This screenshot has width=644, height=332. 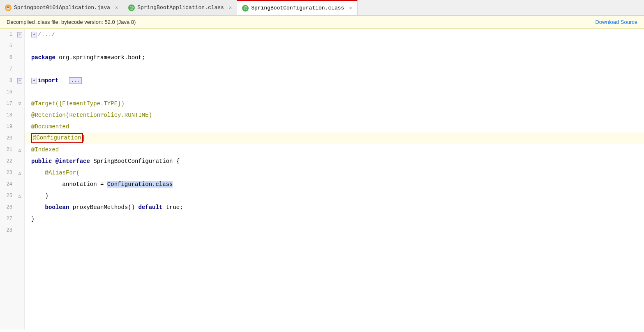 What do you see at coordinates (12, 230) in the screenshot?
I see `line-row-28: 28` at bounding box center [12, 230].